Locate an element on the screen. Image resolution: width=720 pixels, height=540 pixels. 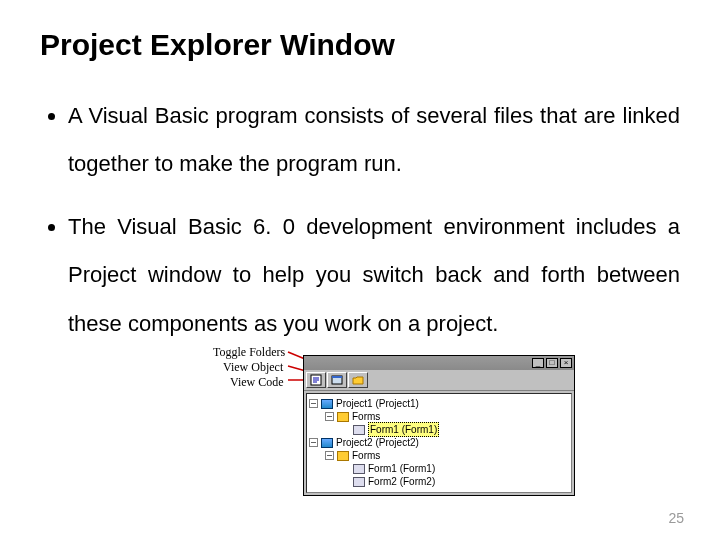
project-explorer-figure: Toggle Folders View Object View Code _ □… is located at coordinates (436, 430).